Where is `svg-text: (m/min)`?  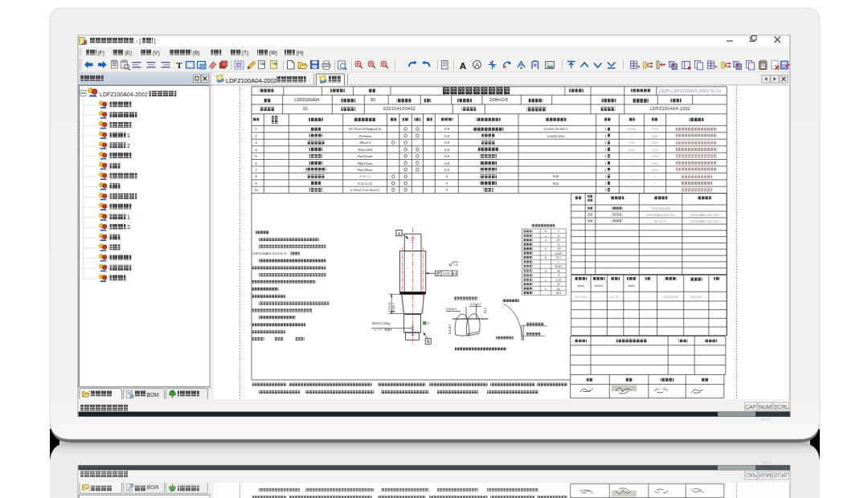 svg-text: (m/min) is located at coordinates (600, 286).